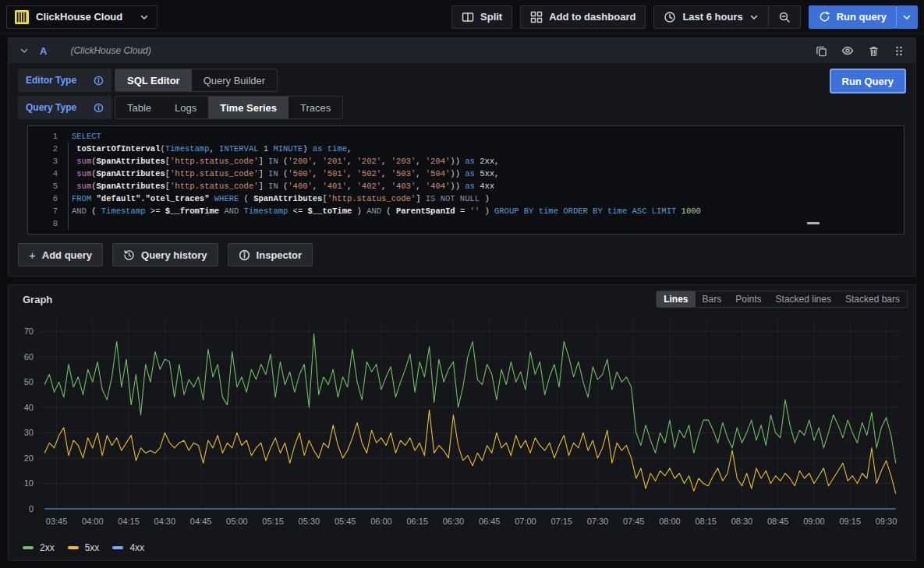 This screenshot has width=924, height=568. I want to click on eye-icon, so click(848, 51).